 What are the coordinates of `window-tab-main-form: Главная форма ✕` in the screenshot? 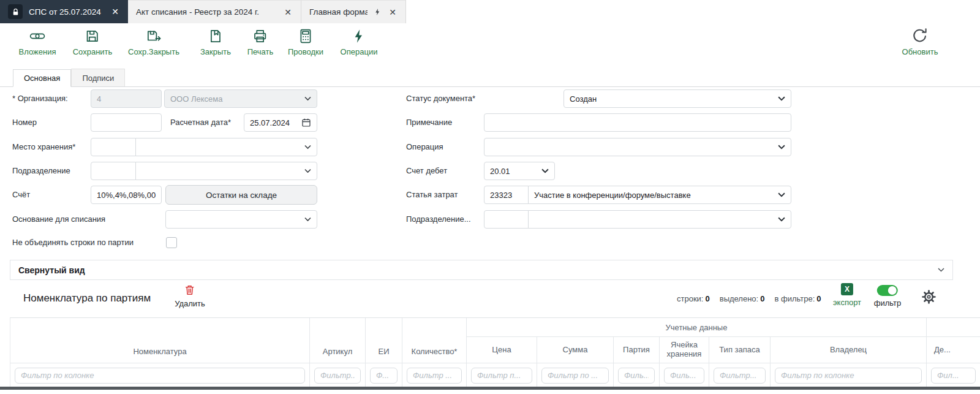 It's located at (354, 12).